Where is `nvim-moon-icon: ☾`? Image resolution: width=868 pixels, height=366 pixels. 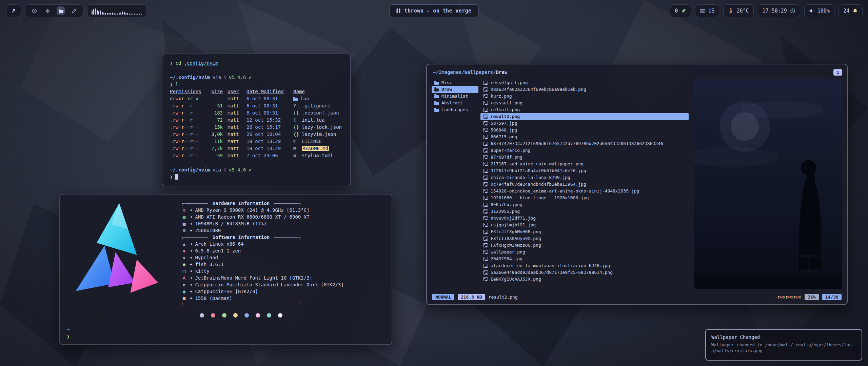
nvim-moon-icon: ☾ is located at coordinates (225, 170).